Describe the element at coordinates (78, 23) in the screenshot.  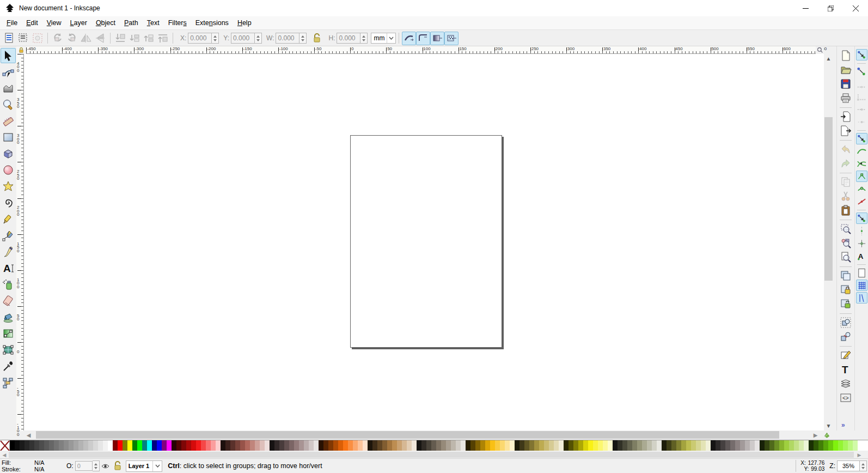
I see `menu-layer: Layer` at that location.